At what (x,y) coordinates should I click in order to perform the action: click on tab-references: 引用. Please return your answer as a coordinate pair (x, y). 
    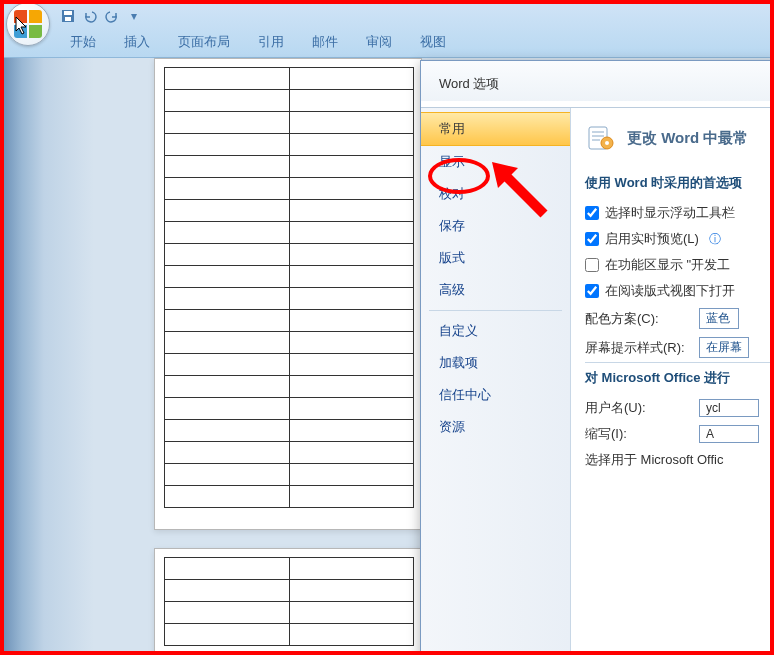
    Looking at the image, I should click on (271, 42).